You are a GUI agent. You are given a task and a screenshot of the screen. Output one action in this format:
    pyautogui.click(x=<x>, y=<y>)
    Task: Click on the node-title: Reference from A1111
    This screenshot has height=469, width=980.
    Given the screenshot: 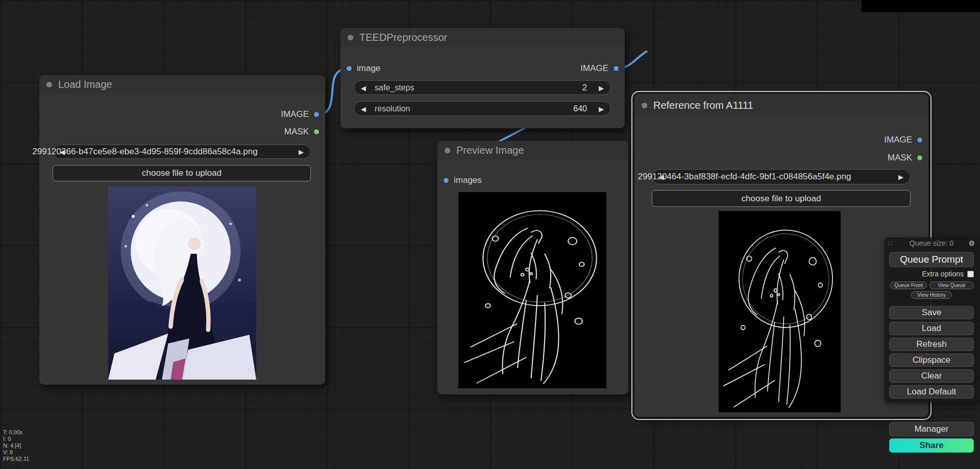 What is the action you would take?
    pyautogui.click(x=703, y=105)
    